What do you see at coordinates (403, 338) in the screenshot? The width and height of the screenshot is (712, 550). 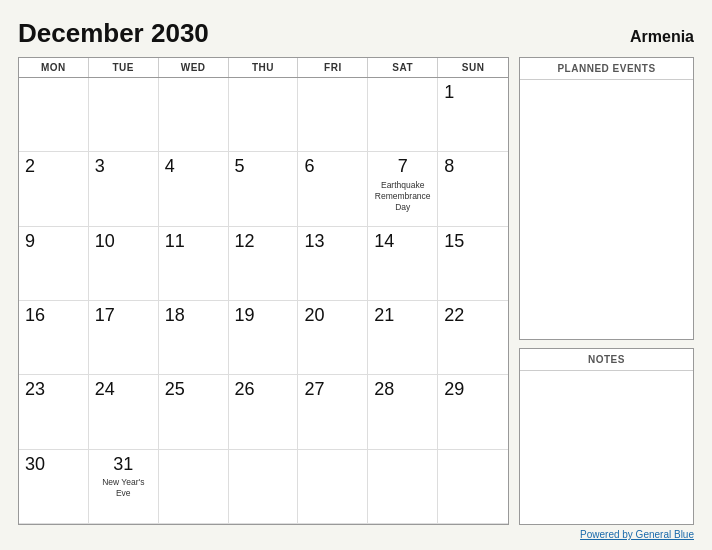 I see `day-cell-21: 21` at bounding box center [403, 338].